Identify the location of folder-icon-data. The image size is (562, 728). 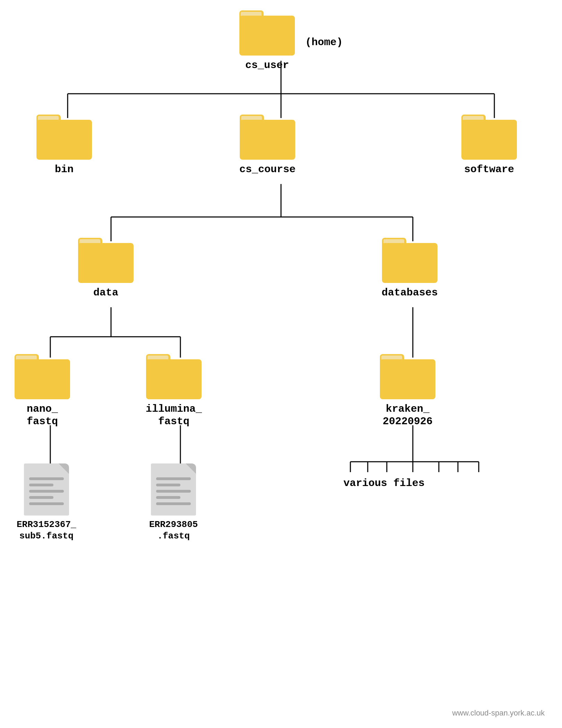
(106, 260).